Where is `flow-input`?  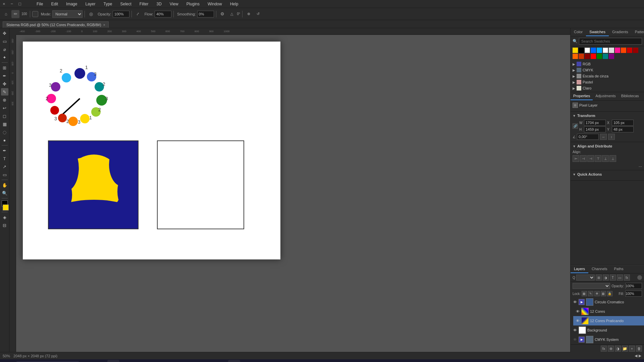 flow-input is located at coordinates (163, 14).